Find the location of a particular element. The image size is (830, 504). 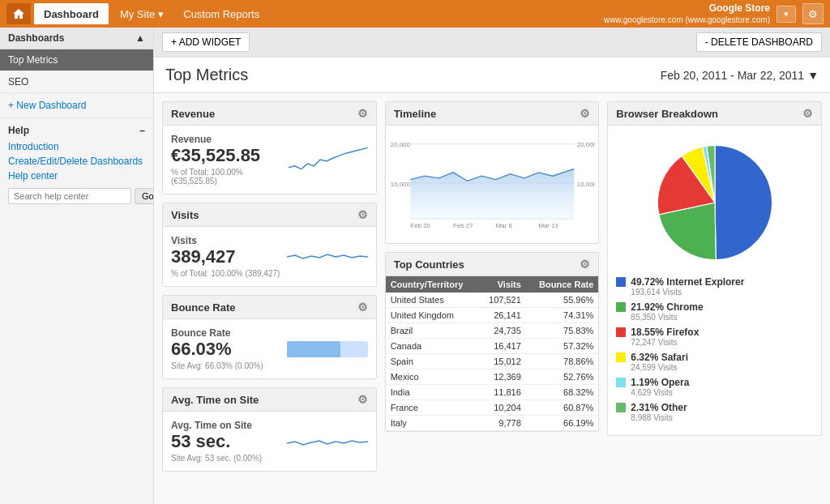

widget-avg-time: Avg. Time on Site ⚙ Avg. Time on Site 53… is located at coordinates (269, 429).